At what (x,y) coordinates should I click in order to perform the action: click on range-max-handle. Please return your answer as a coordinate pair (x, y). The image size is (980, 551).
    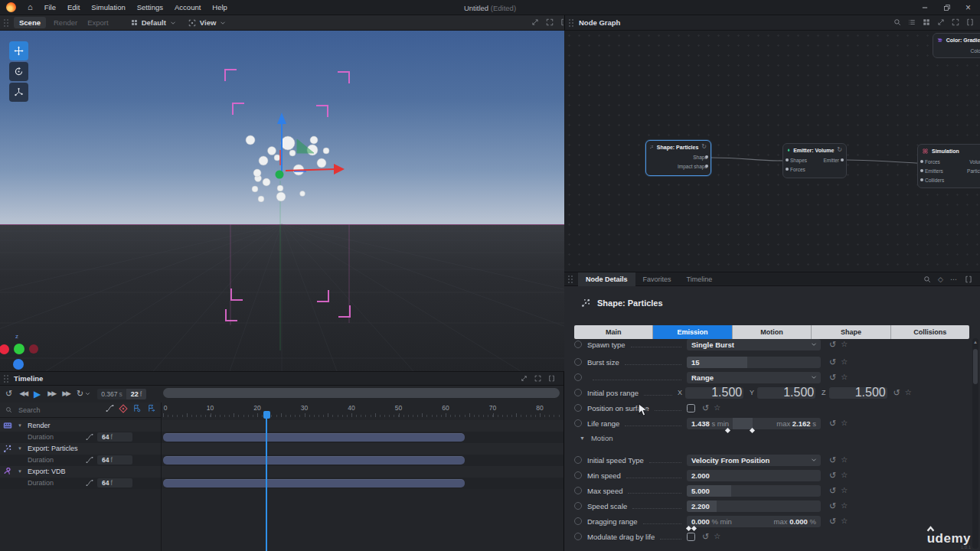
    Looking at the image, I should click on (752, 430).